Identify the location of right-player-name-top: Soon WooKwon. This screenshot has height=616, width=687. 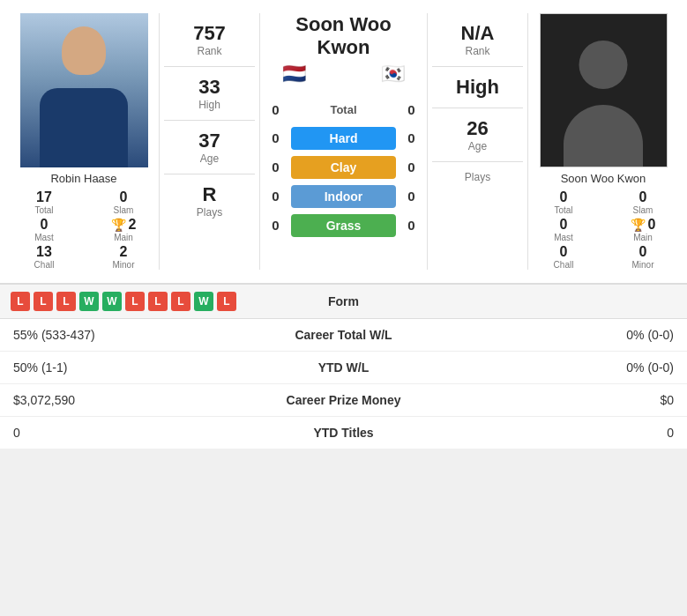
(343, 37).